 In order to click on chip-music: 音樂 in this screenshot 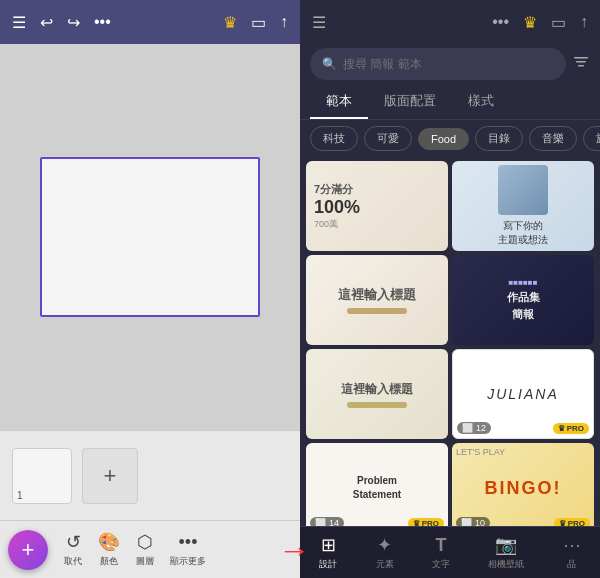, I will do `click(553, 138)`.